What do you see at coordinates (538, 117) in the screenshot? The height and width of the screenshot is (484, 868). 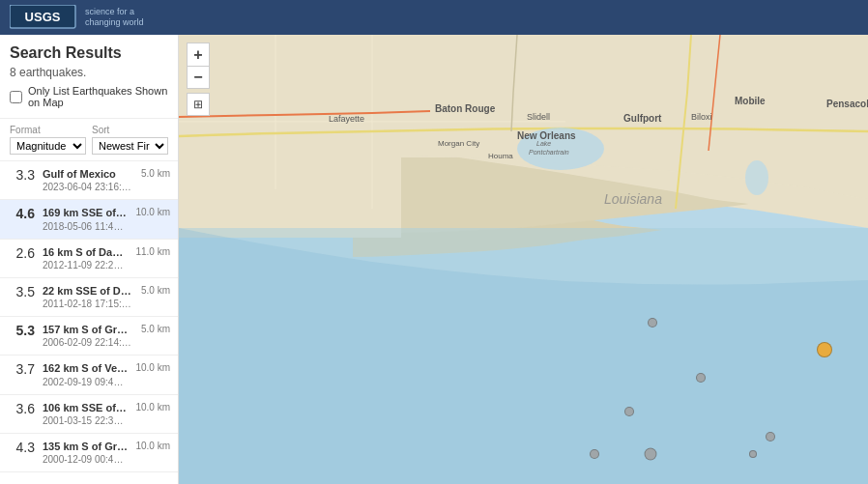 I see `svg-text: Slidell` at bounding box center [538, 117].